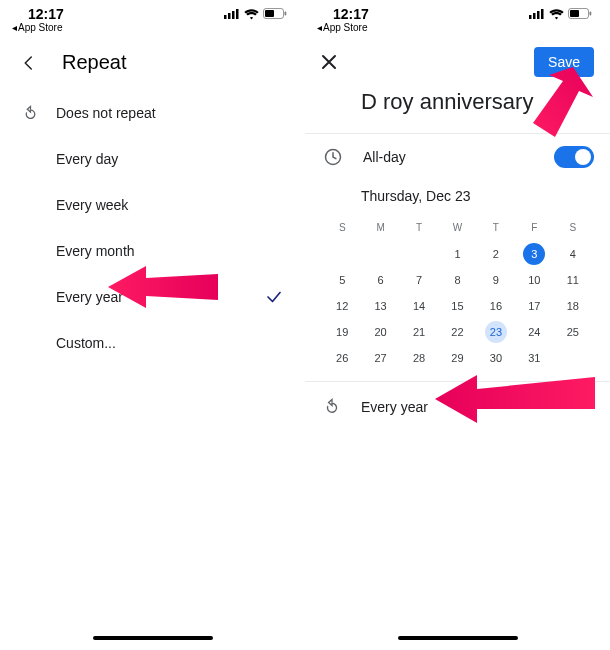 The width and height of the screenshot is (610, 650). What do you see at coordinates (152, 113) in the screenshot?
I see `repeat-option: Does not repeat` at bounding box center [152, 113].